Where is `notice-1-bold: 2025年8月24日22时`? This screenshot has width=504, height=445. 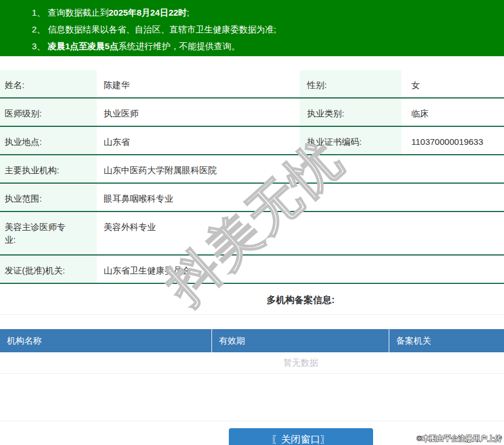 notice-1-bold: 2025年8月24日22时 is located at coordinates (148, 13).